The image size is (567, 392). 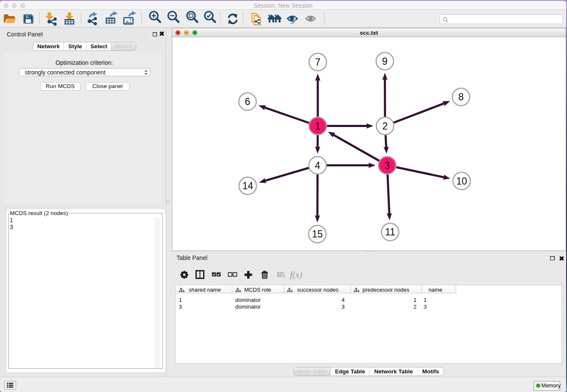 What do you see at coordinates (205, 290) in the screenshot?
I see `svg-text: shared name` at bounding box center [205, 290].